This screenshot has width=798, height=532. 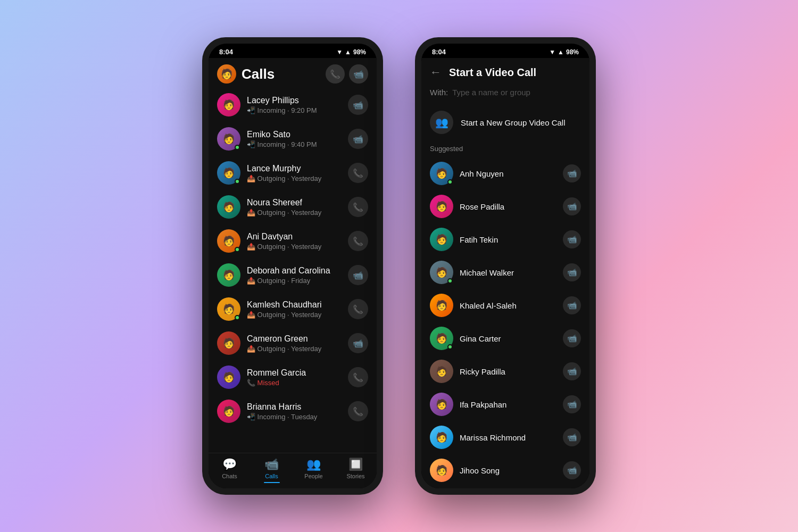 I want to click on suggested-item: 🧑 Michael Walker 📹, so click(x=505, y=272).